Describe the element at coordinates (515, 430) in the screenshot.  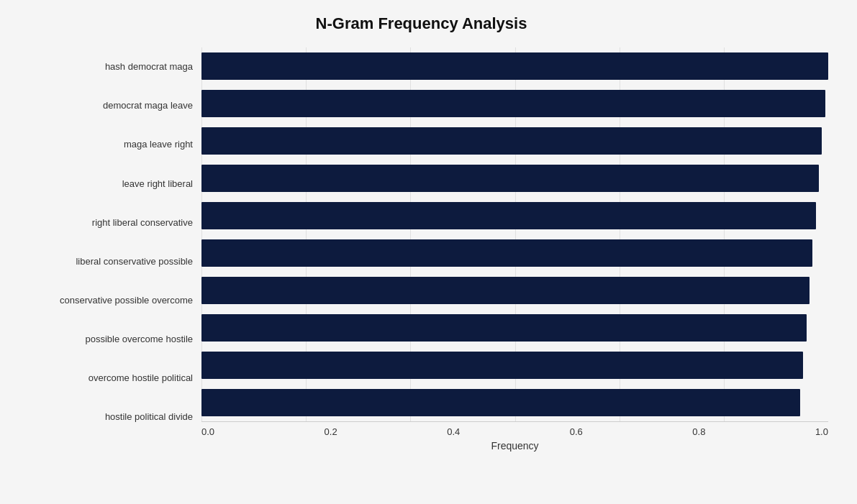
I see `x-ticks: 0.00.20.40.60.81.0` at that location.